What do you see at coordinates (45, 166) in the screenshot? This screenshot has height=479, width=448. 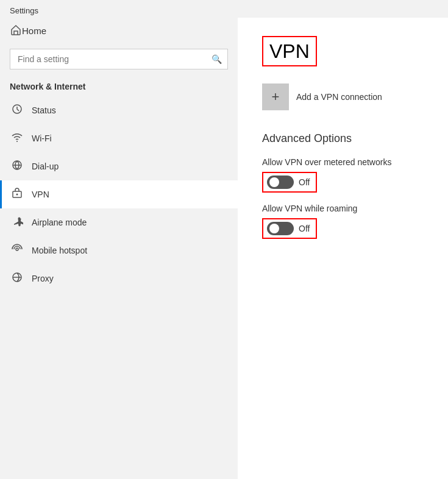 I see `dialup-label: Dial-up` at bounding box center [45, 166].